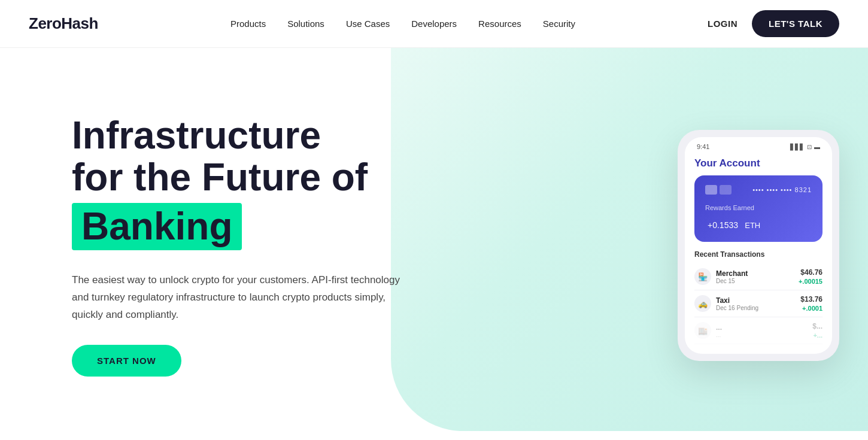 The image size is (868, 440). What do you see at coordinates (758, 208) in the screenshot?
I see `rewards-label: Rewards Earned` at bounding box center [758, 208].